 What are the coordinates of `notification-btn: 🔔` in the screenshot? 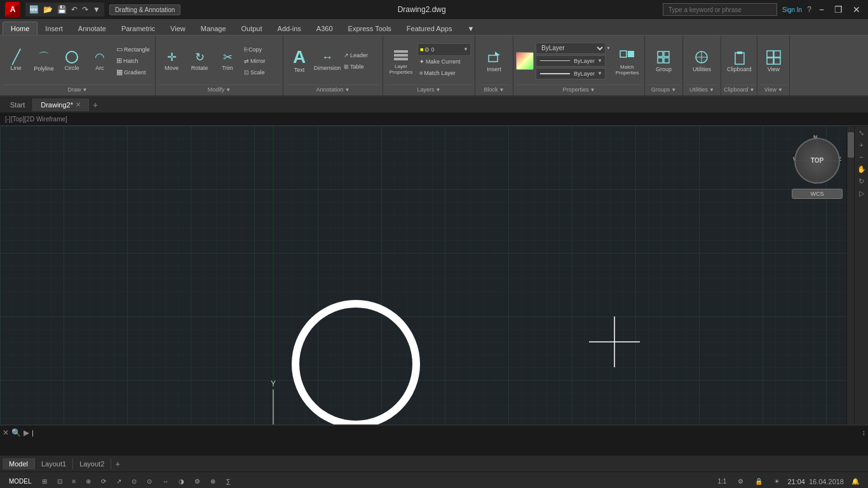 It's located at (855, 482).